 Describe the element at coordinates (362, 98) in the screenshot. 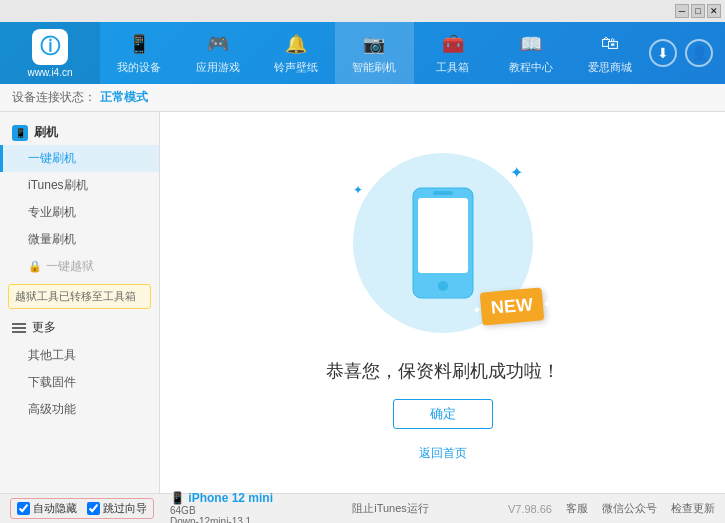

I see `status-bar: 设备连接状态： 正常模式` at that location.